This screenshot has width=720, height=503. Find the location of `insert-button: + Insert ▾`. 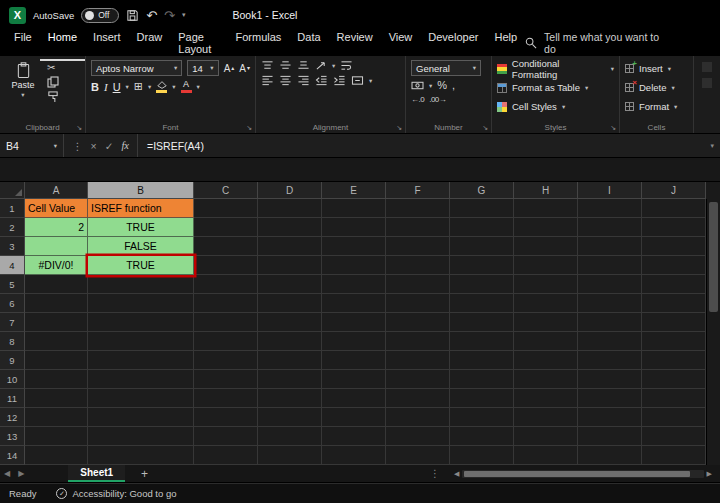

insert-button: + Insert ▾ is located at coordinates (656, 68).